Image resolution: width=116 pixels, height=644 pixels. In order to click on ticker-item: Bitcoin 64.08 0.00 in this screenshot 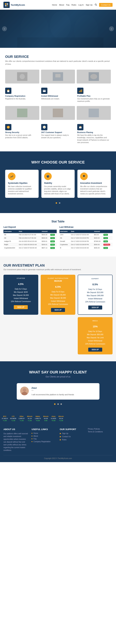, I will do `click(46, 418)`.